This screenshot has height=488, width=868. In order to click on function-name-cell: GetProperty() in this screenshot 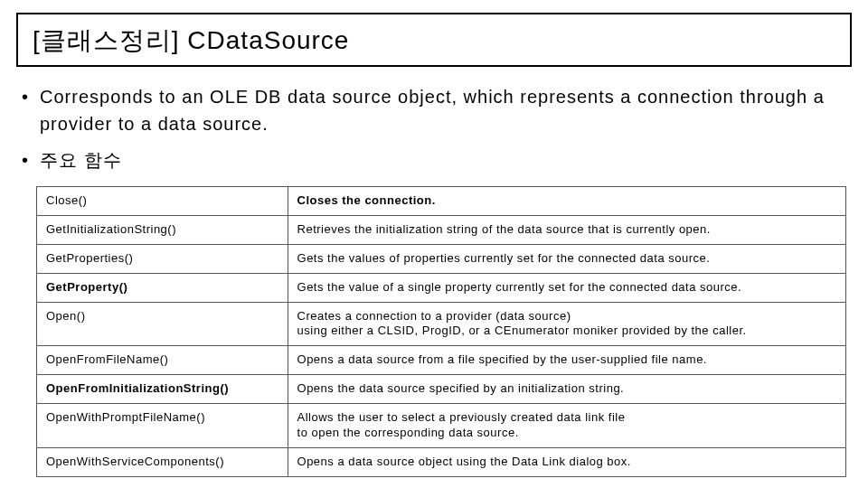, I will do `click(163, 287)`.